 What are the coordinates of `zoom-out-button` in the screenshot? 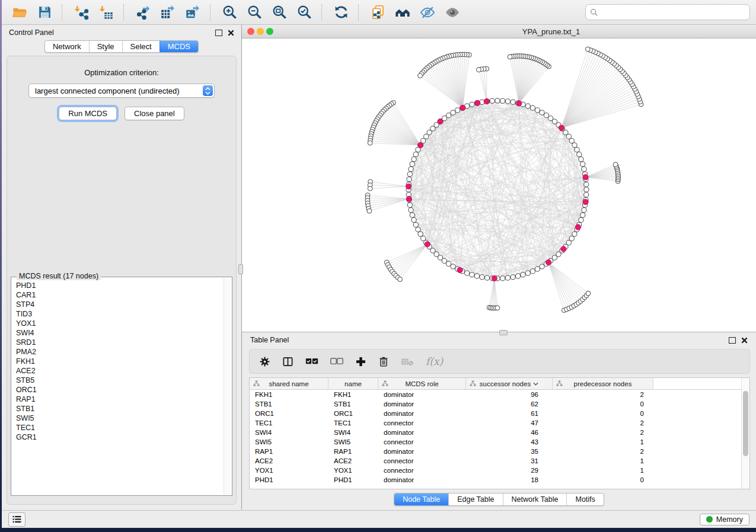 It's located at (254, 12).